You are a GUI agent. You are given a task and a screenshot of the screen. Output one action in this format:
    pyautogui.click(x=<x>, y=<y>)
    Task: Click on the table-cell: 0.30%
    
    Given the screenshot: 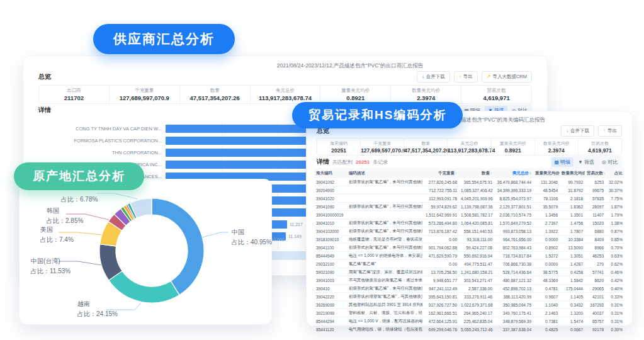 What is the action you would take?
    pyautogui.click(x=615, y=330)
    